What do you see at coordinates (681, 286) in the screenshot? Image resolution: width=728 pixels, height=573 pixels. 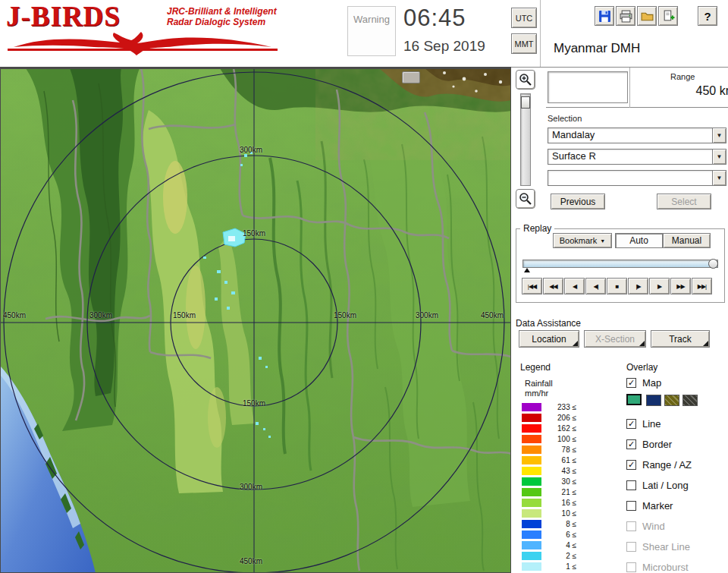 I see `fast-fwd-button: ▶▶` at bounding box center [681, 286].